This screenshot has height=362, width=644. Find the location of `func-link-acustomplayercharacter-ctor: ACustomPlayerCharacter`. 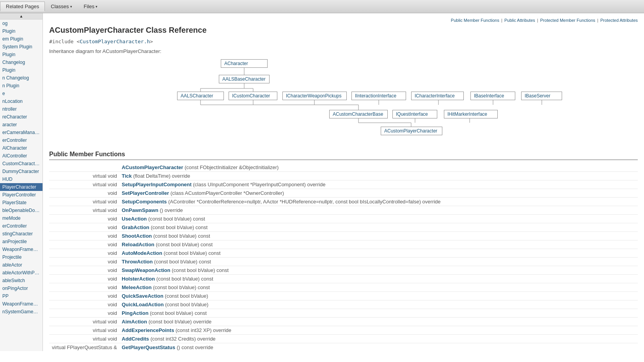

func-link-acustomplayercharacter-ctor: ACustomPlayerCharacter is located at coordinates (153, 168).